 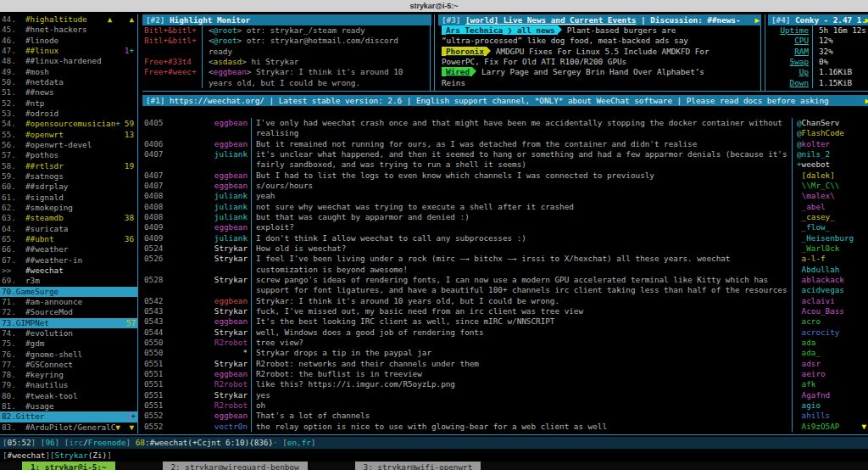 I want to click on buffer-row: 46. #linode, so click(x=70, y=41).